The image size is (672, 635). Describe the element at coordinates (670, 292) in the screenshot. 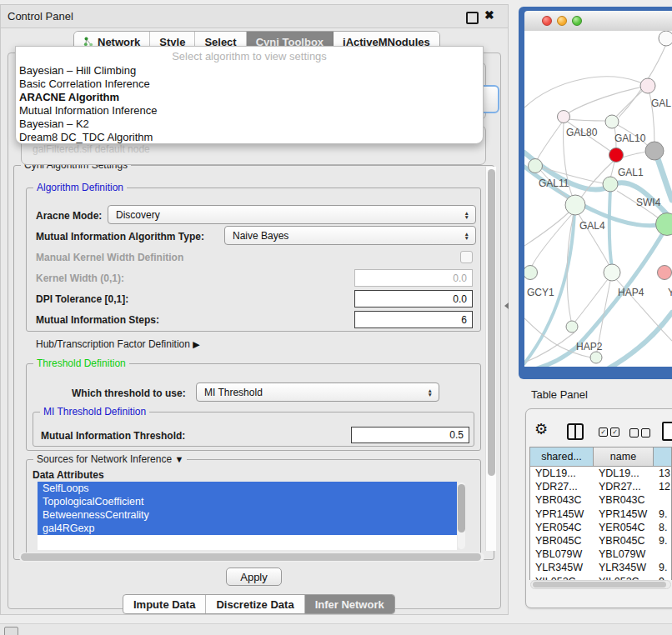

I see `network-node-label: Y` at that location.